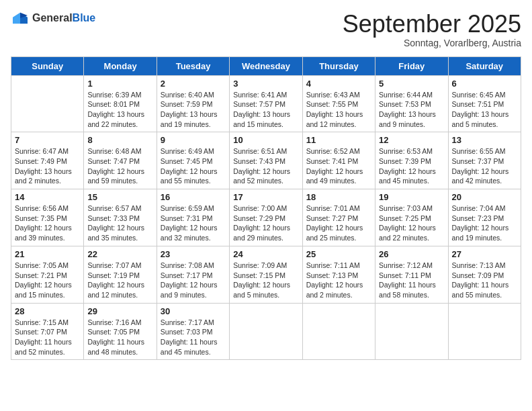 The width and height of the screenshot is (532, 411). What do you see at coordinates (432, 30) in the screenshot?
I see `title-block: September 2025 Sonntag, Vorarlberg, Aust…` at bounding box center [432, 30].